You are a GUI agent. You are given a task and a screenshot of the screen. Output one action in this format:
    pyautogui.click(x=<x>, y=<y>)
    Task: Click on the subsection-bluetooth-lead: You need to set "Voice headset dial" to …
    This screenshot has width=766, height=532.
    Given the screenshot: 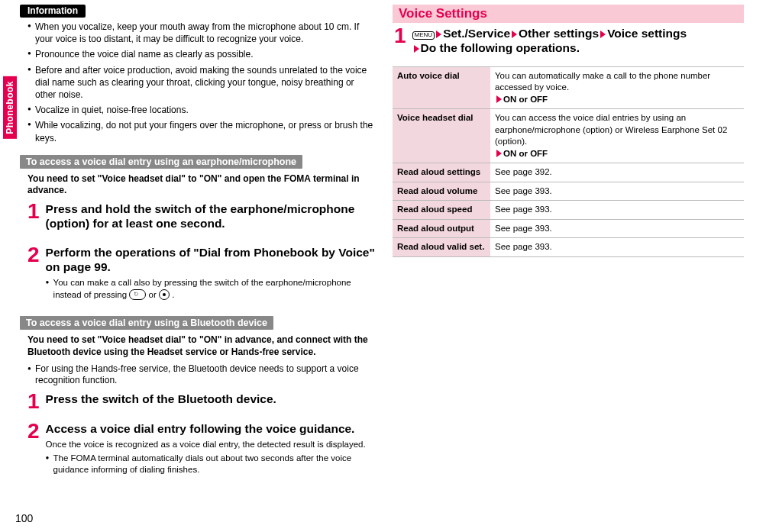 What is the action you would take?
    pyautogui.click(x=202, y=347)
    